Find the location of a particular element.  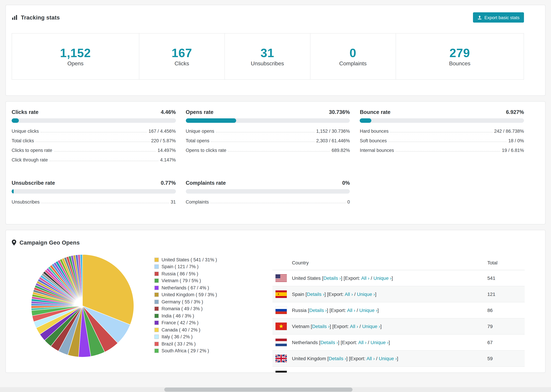

rate-metric-row: Hard bounces242 / 86.738% is located at coordinates (442, 131).